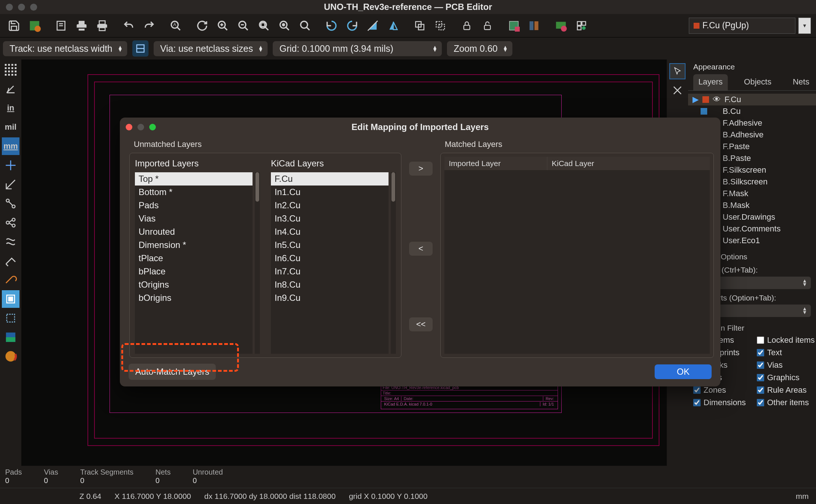  I want to click on filter-checkbox: Text, so click(786, 353).